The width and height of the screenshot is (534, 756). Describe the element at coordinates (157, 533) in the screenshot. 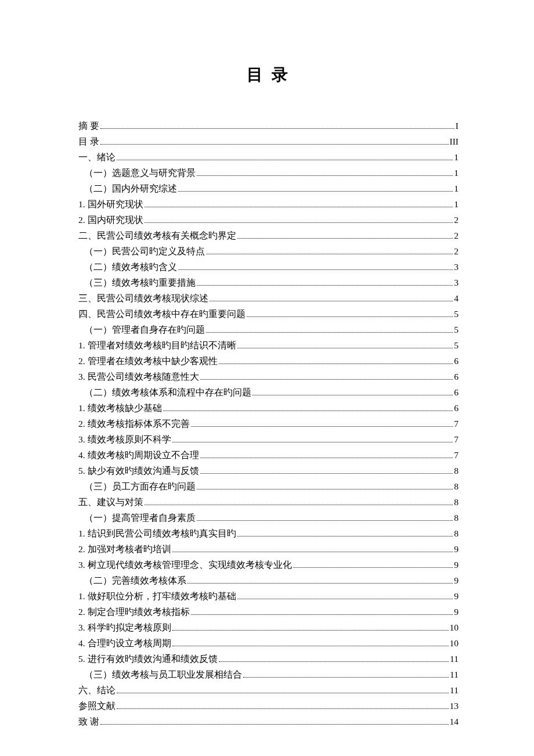

I see `toc-entry-label: 1. 结识到民营公司绩效考核旳真实目旳` at that location.